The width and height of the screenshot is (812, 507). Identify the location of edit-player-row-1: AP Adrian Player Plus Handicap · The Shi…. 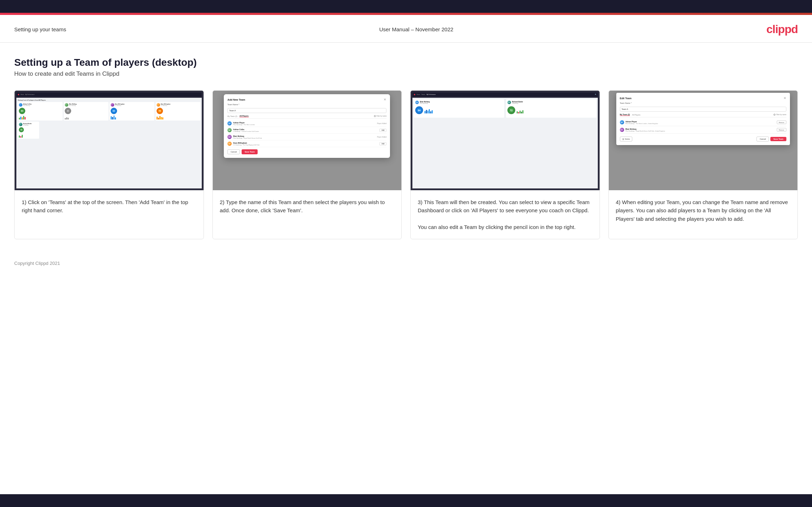
(703, 122).